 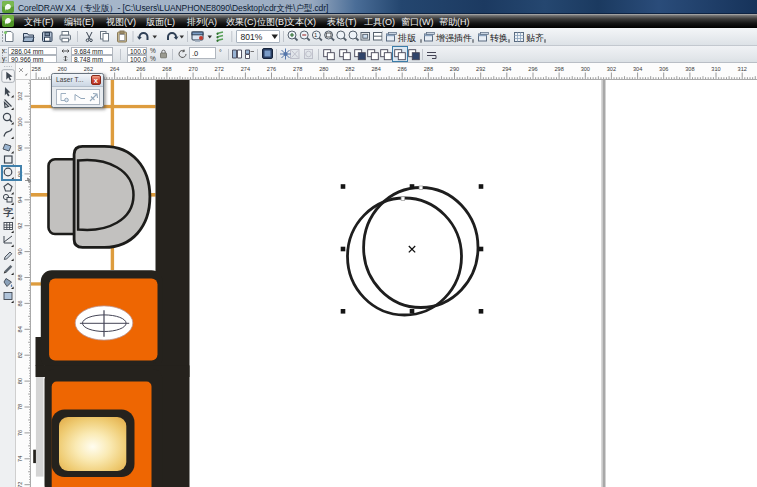 I want to click on svg-text: 80, so click(x=20, y=381).